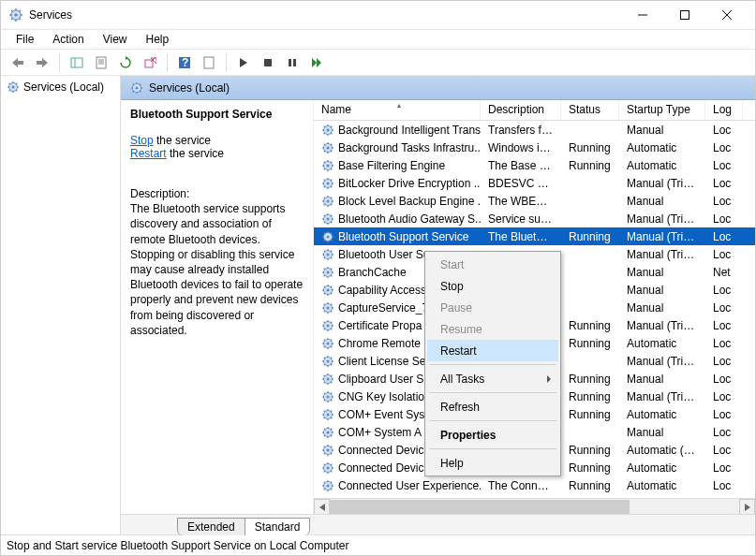 This screenshot has width=756, height=556. I want to click on col-startup-type: Startup Type, so click(662, 110).